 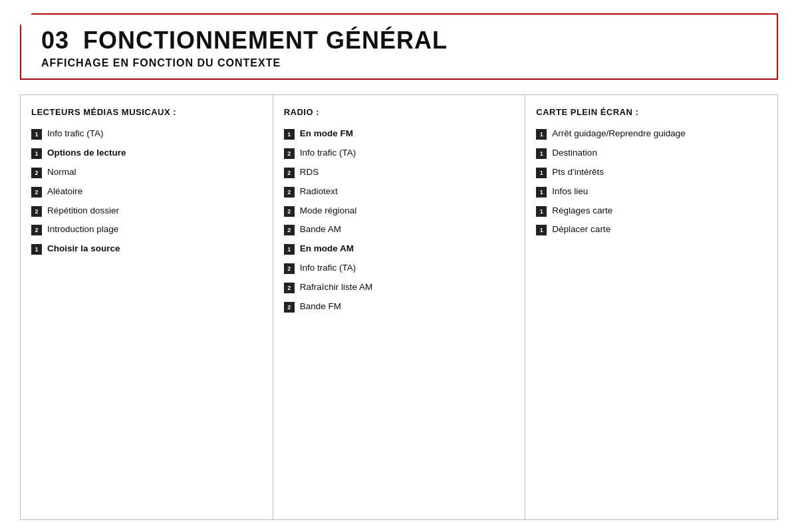 I want to click on item-label: Infos lieu, so click(x=570, y=192).